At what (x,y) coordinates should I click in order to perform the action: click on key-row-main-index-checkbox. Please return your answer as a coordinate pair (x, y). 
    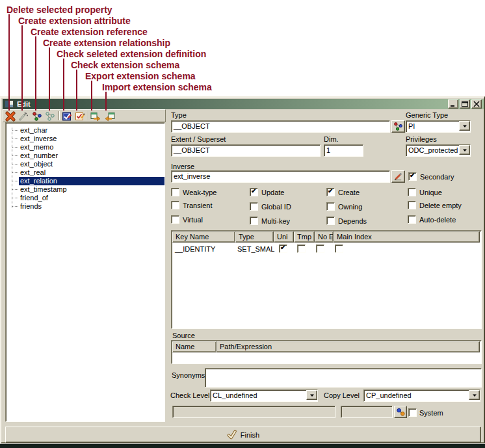
    Looking at the image, I should click on (339, 248).